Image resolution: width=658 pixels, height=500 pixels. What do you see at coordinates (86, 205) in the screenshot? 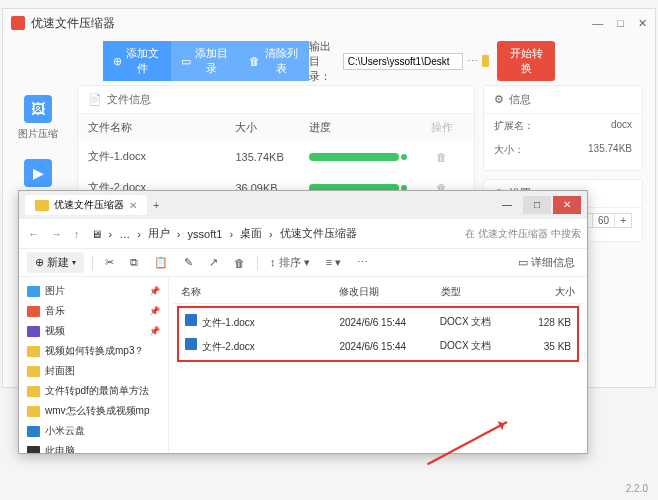
I see `explorer-tab: 优速文件压缩器 ✕` at bounding box center [86, 205].